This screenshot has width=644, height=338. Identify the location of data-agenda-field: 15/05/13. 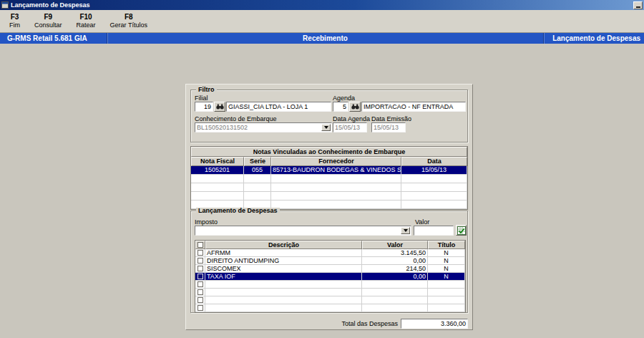
(350, 127).